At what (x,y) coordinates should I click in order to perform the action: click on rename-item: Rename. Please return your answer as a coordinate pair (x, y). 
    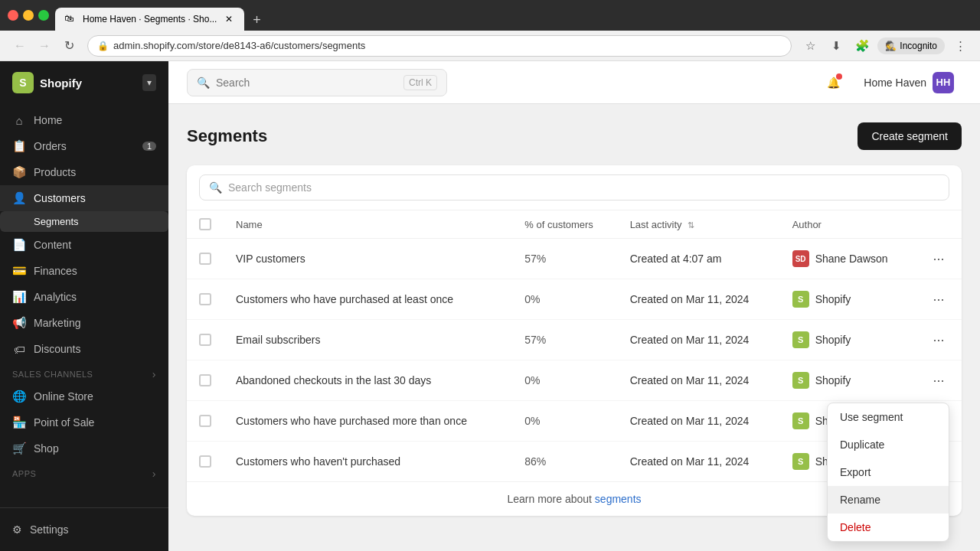
    Looking at the image, I should click on (888, 500).